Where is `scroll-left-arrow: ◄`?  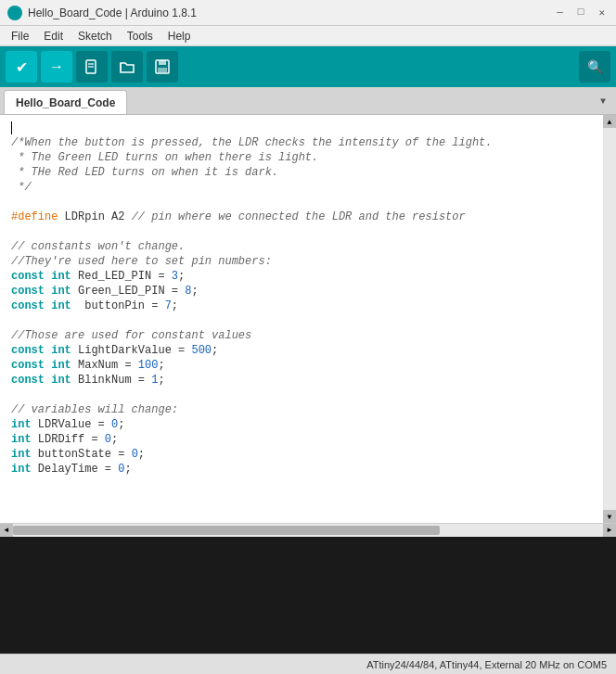 scroll-left-arrow: ◄ is located at coordinates (6, 530).